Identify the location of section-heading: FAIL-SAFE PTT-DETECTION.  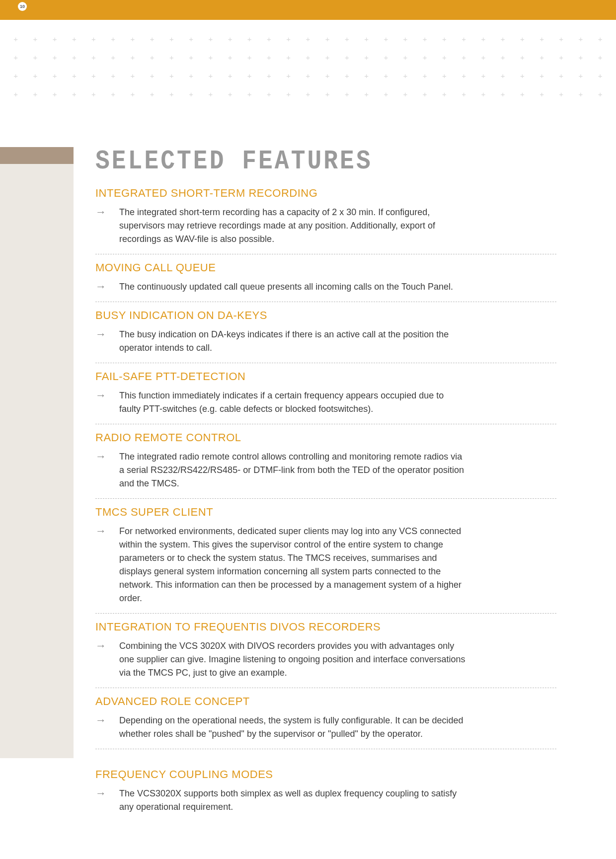
(326, 377).